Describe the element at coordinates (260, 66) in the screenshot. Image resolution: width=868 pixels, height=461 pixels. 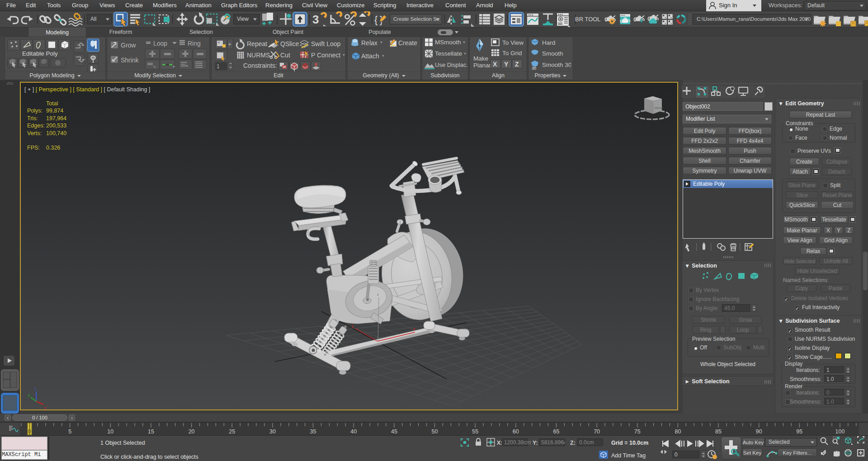
I see `svg-text: Constraints:` at that location.